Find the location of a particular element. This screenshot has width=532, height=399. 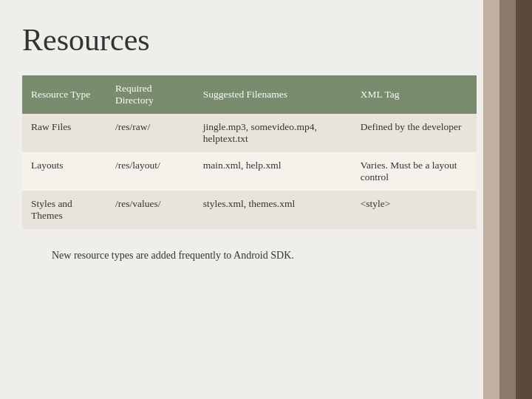

col-header-resource-type: Resource Type is located at coordinates (64, 95).